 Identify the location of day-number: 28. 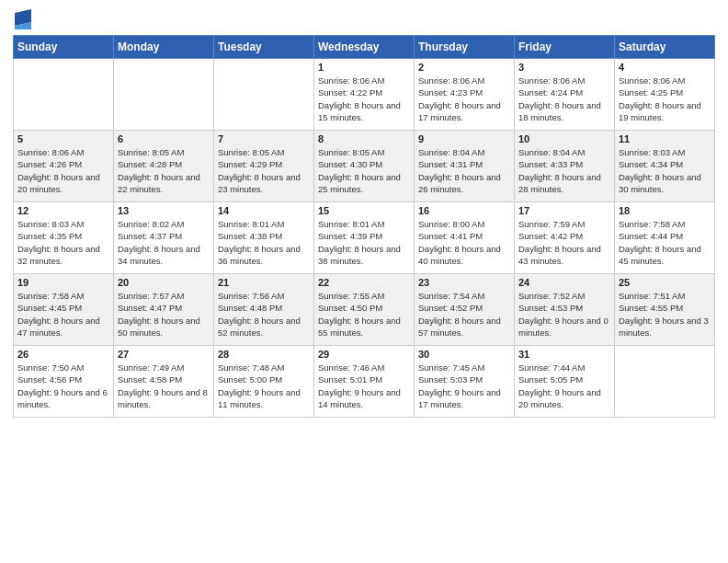
(264, 354).